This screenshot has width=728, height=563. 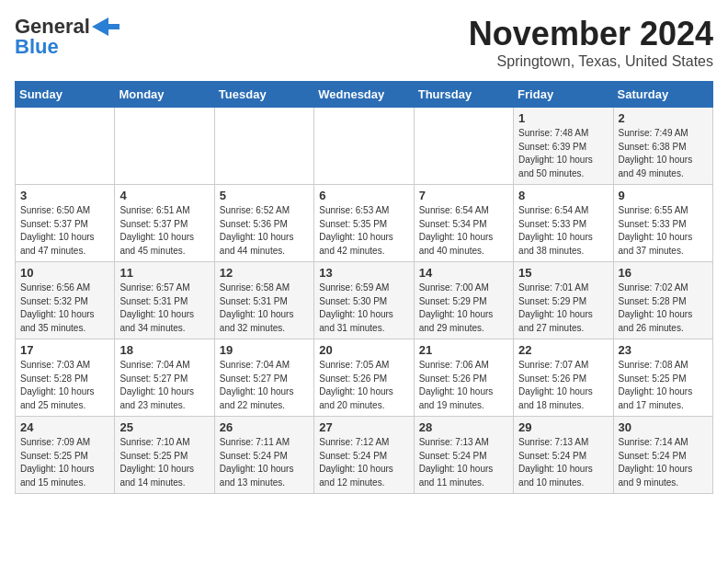 I want to click on calendar-cell: 30Sunrise: 7:14 AM Sunset: 5:24 PM Dayli…, so click(x=663, y=455).